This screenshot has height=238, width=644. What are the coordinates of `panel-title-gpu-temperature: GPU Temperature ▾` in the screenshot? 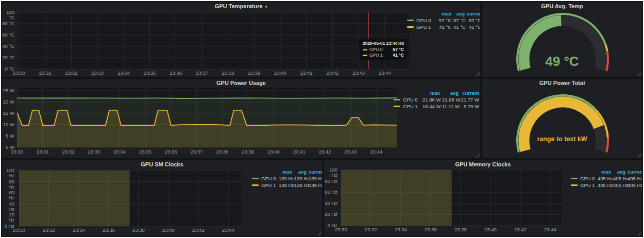 It's located at (241, 6).